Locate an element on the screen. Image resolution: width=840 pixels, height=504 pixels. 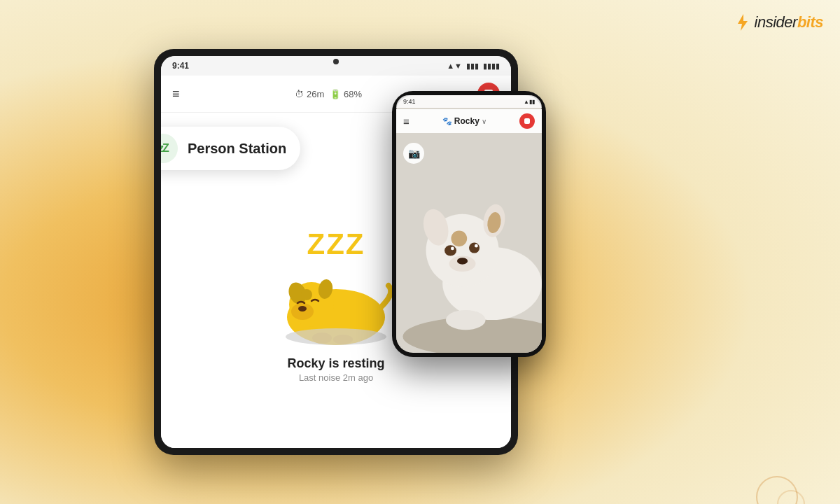
phone-dog-avatar-icon: 🐾 is located at coordinates (447, 122).